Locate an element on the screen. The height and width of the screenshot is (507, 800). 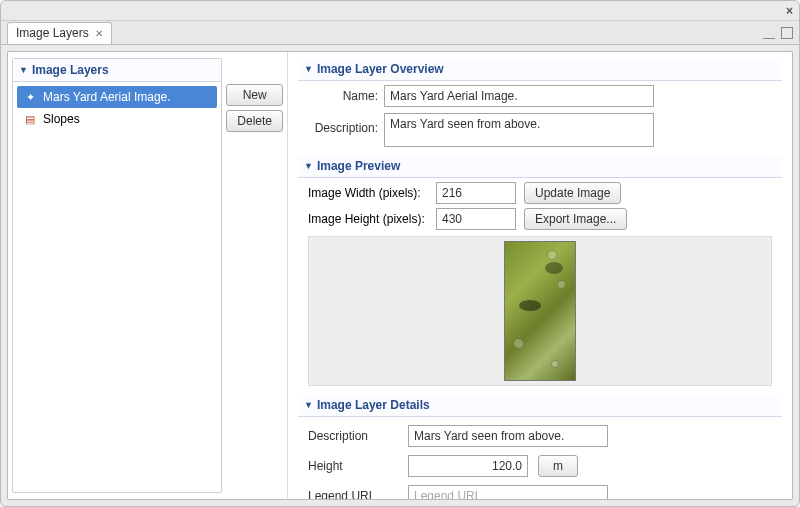
description-input is located at coordinates (519, 130).